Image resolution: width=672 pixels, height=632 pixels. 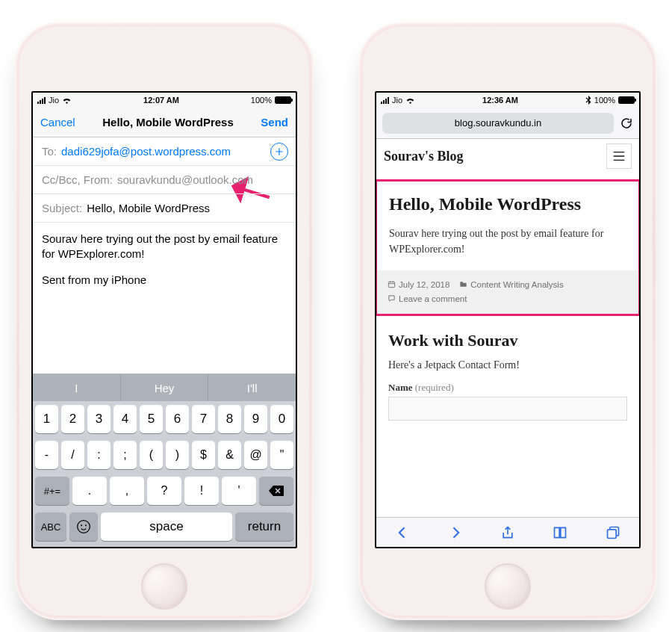 I want to click on post-body: Sourav here trying out the post by email…, so click(x=508, y=241).